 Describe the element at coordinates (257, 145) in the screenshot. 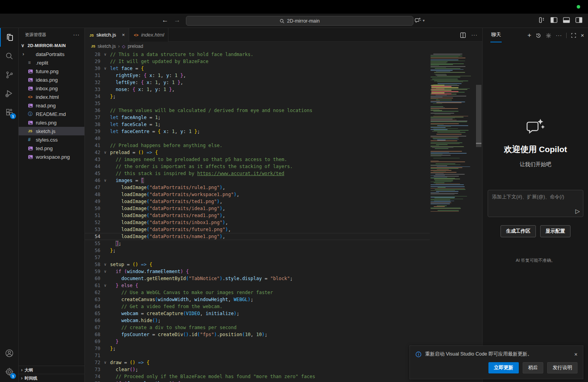

I see `code-line-41: 41// Preload happens before anything els…` at that location.